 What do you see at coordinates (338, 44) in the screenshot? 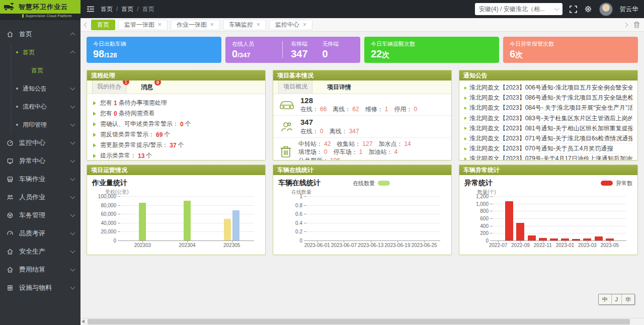
I see `stat-label: 无终端` at bounding box center [338, 44].